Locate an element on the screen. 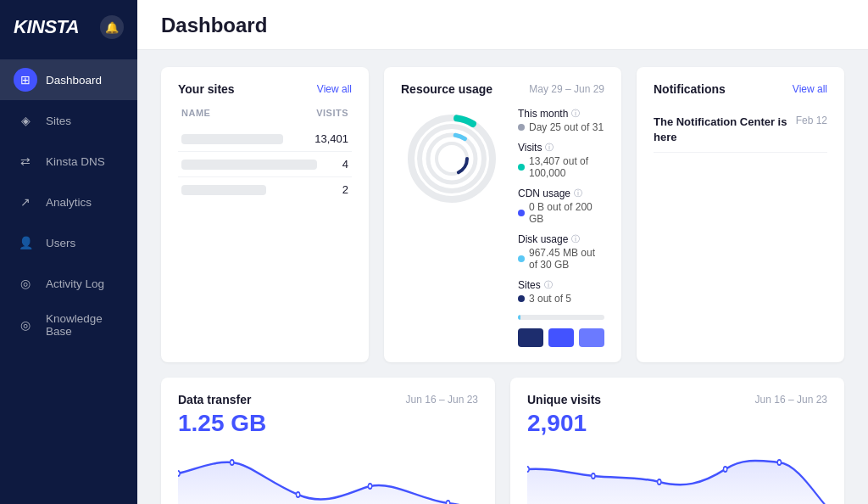 Image resolution: width=868 pixels, height=504 pixels. users-icon: 👤 is located at coordinates (25, 243).